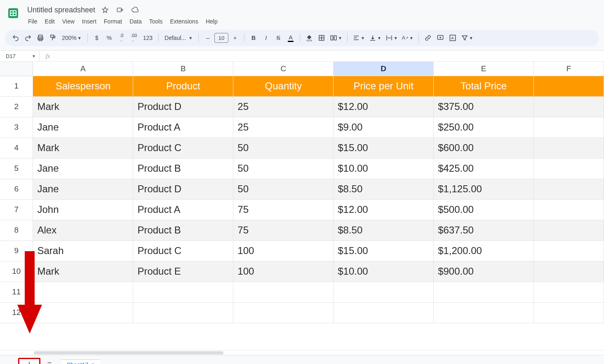 This screenshot has width=604, height=364. Describe the element at coordinates (284, 251) in the screenshot. I see `cell-C9: 100` at that location.